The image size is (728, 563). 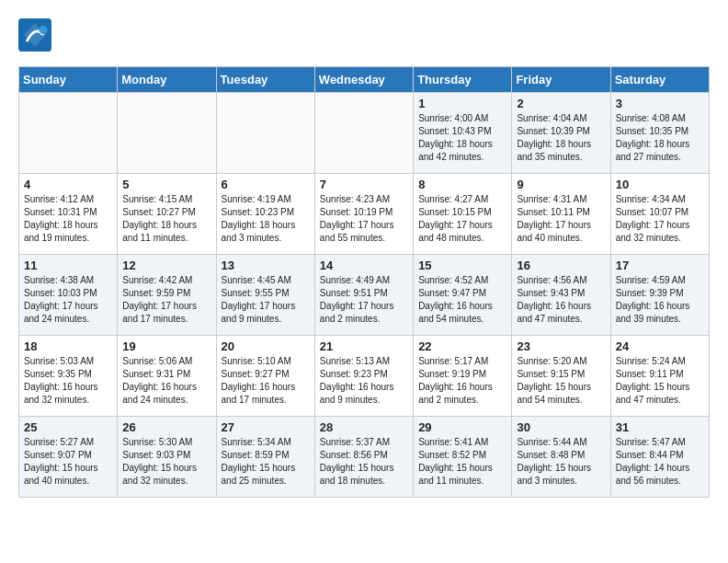 What do you see at coordinates (166, 184) in the screenshot?
I see `day-number: 5` at bounding box center [166, 184].